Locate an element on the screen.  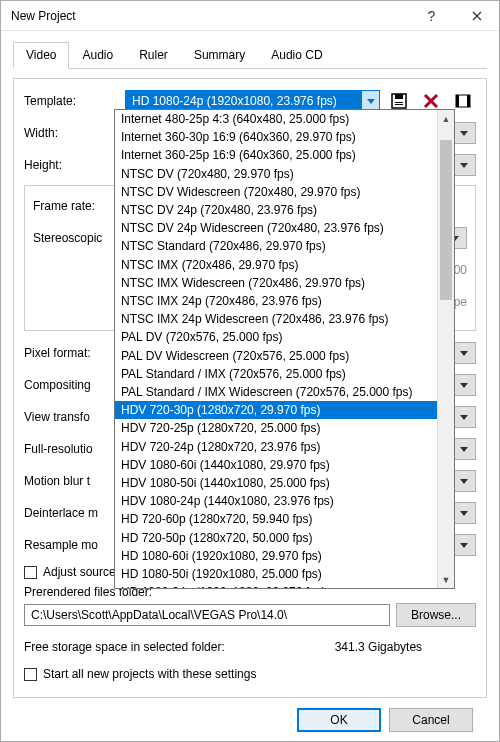
motion-blur-dropdown is located at coordinates (464, 481).